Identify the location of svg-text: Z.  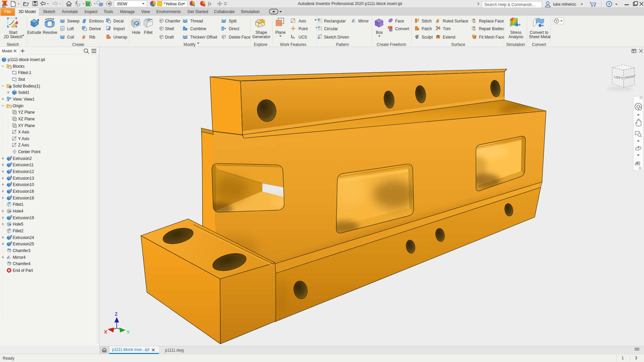
(116, 314).